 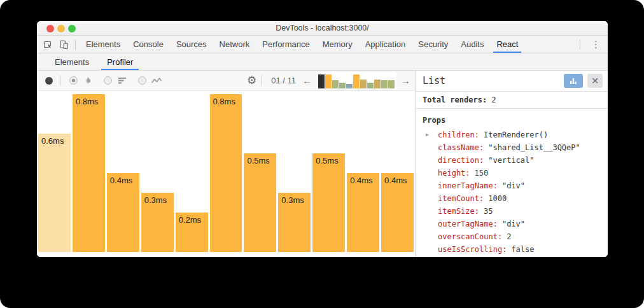 I want to click on flamegraph-radio, so click(x=74, y=80).